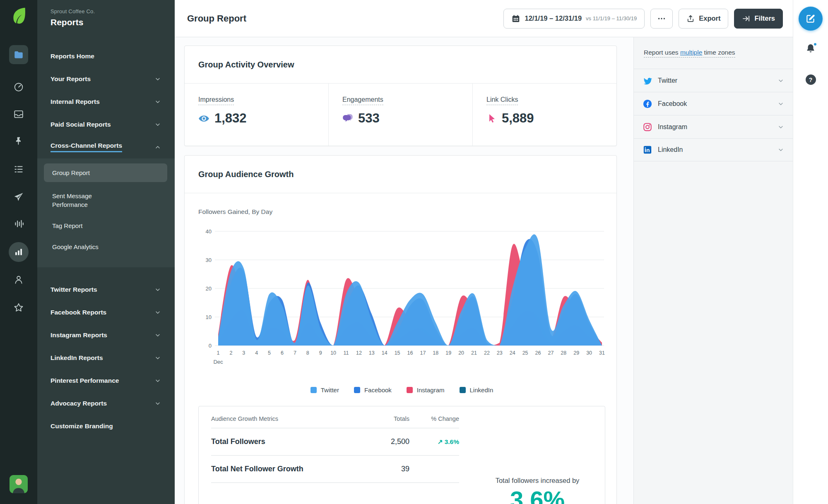 The height and width of the screenshot is (504, 828). What do you see at coordinates (106, 213) in the screenshot?
I see `sidebar-nav-cross-channel-group: Group ReportSent Message PerformanceTag …` at bounding box center [106, 213].